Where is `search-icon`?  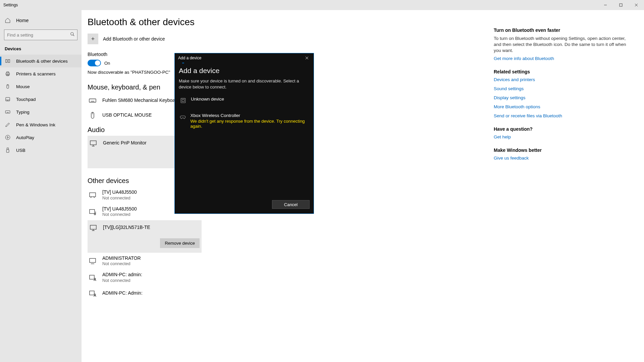 search-icon is located at coordinates (72, 35).